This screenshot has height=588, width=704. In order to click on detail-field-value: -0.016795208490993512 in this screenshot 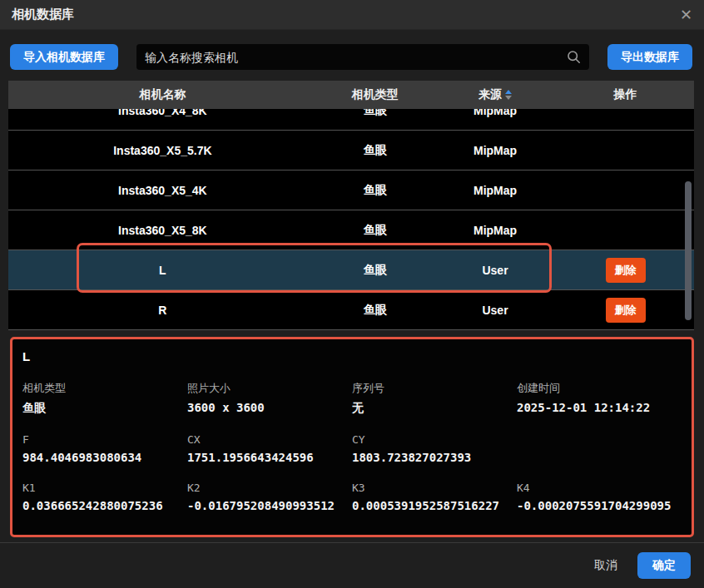, I will do `click(270, 506)`.